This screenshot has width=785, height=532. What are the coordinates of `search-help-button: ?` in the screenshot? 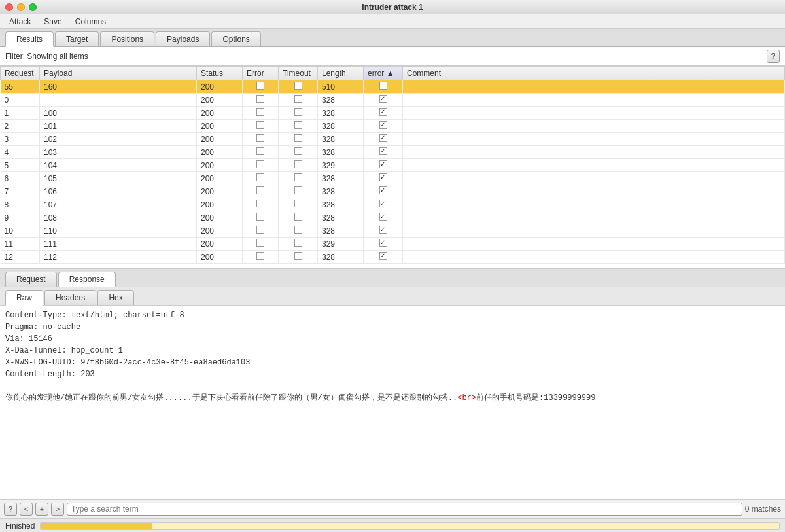 It's located at (10, 509).